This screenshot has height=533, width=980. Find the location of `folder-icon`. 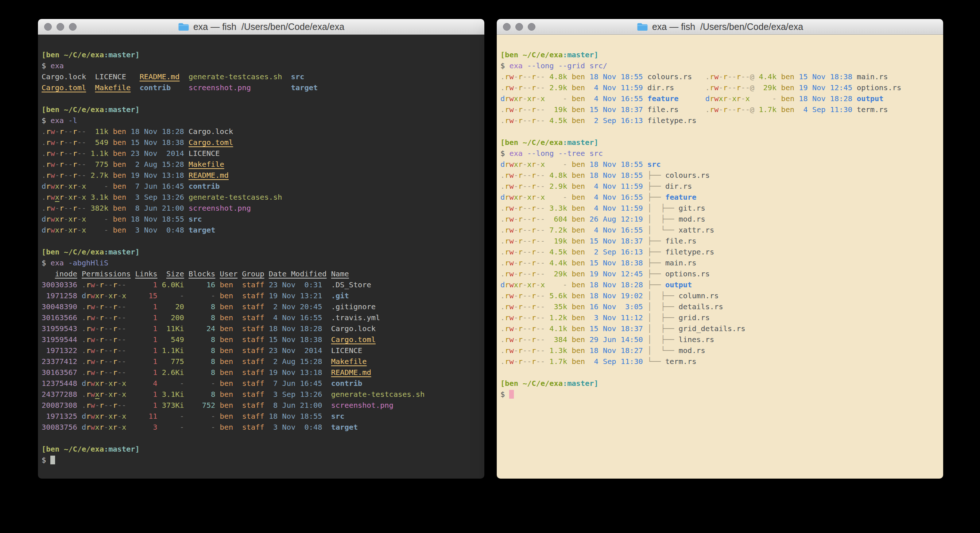

folder-icon is located at coordinates (643, 27).